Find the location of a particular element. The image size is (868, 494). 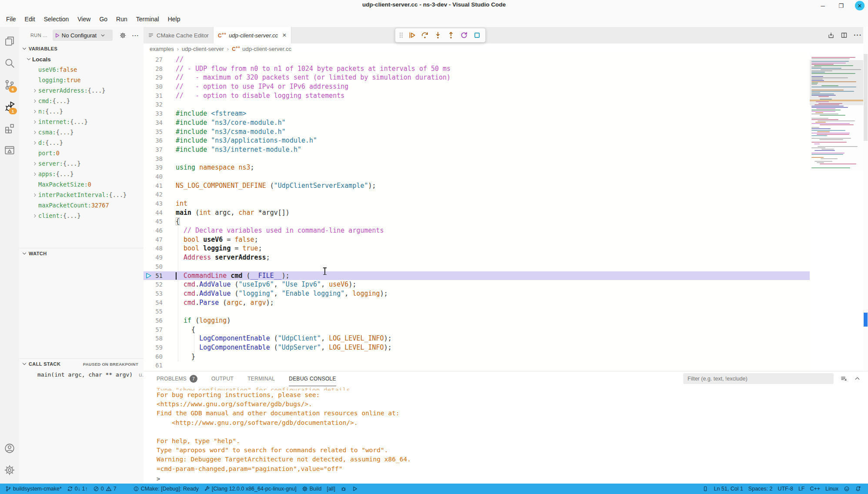

debug-configuration-dropdown: No Configurat is located at coordinates (83, 35).